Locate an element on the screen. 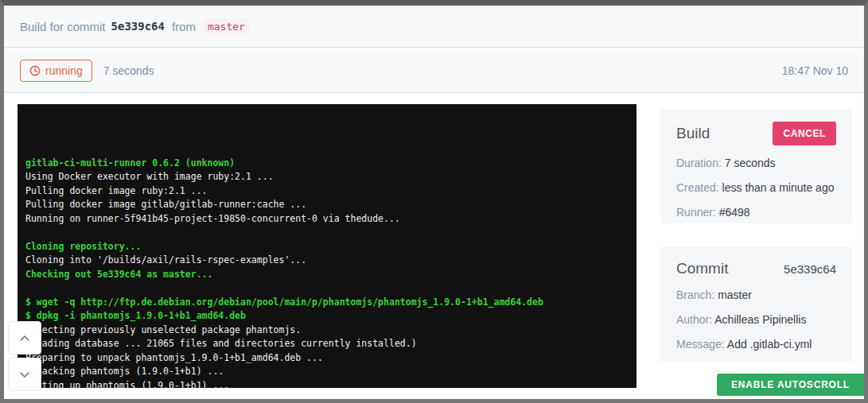 The image size is (868, 403). log-line: $ wget -q http://ftp.de.debian.org/debia… is located at coordinates (327, 303).